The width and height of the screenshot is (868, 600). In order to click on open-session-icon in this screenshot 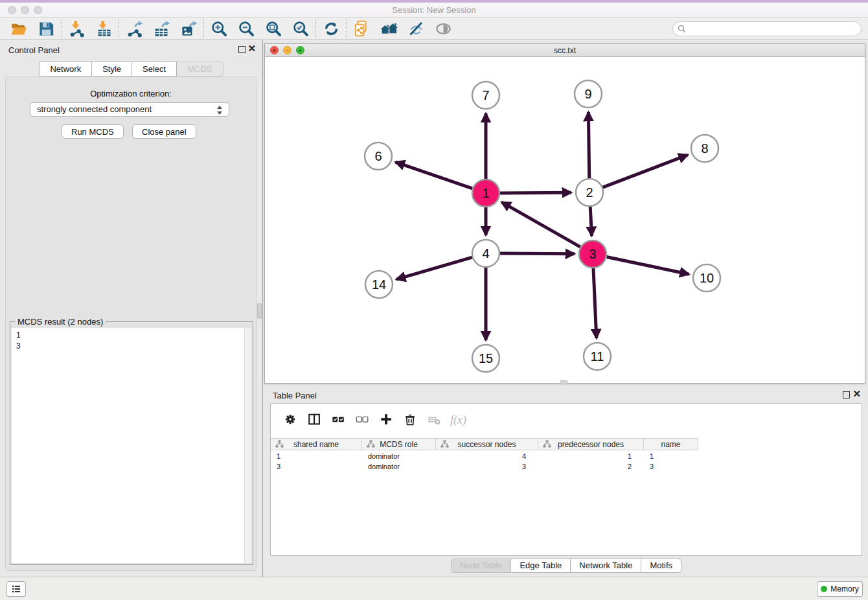, I will do `click(19, 29)`.